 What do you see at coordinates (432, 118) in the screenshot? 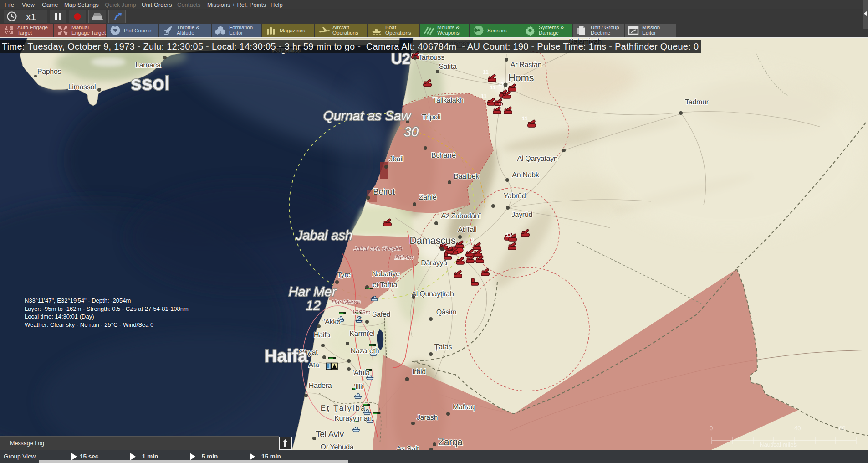
I see `svg-text: Tripoli` at bounding box center [432, 118].